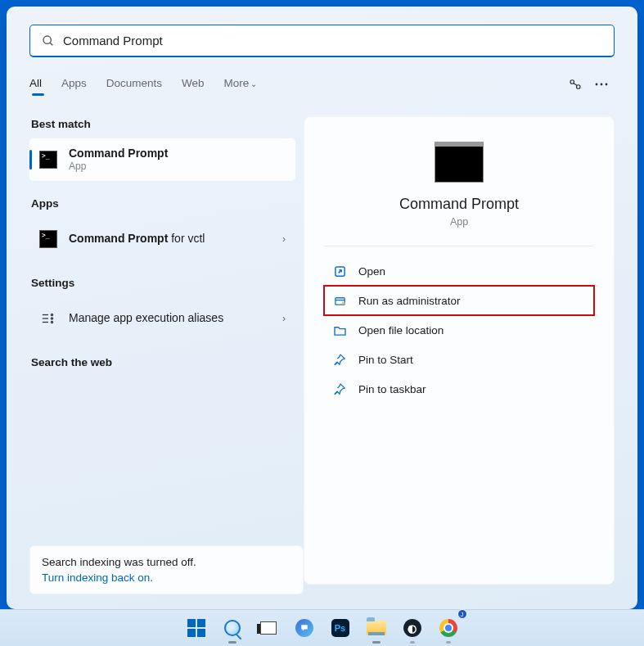 This screenshot has height=646, width=644. Describe the element at coordinates (340, 301) in the screenshot. I see `shield-admin-icon` at that location.